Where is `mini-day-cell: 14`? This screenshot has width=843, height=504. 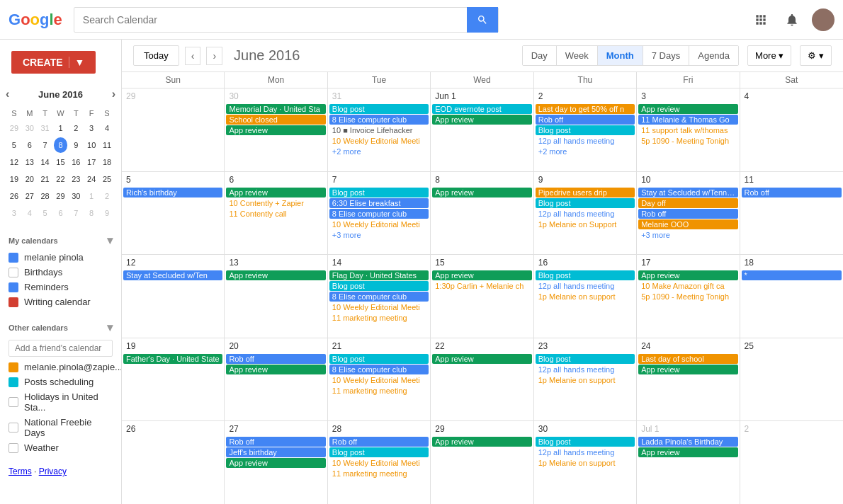
mini-day-cell: 14 is located at coordinates (45, 162).